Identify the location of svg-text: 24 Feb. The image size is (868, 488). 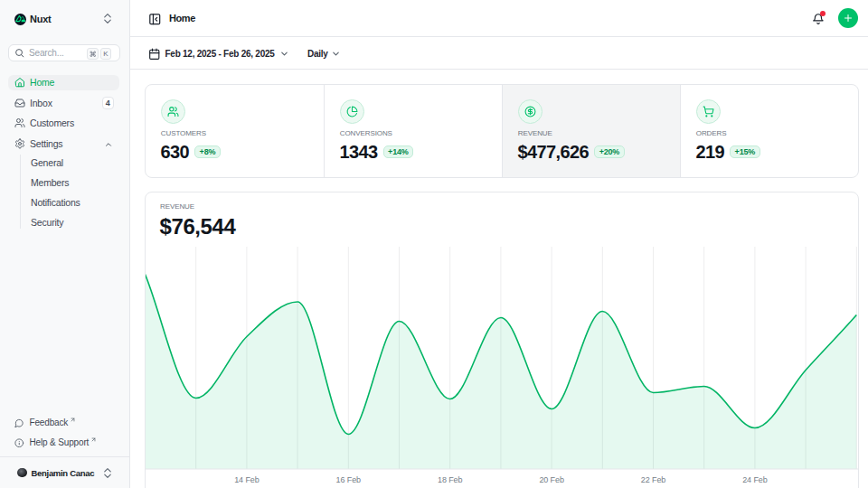
(755, 479).